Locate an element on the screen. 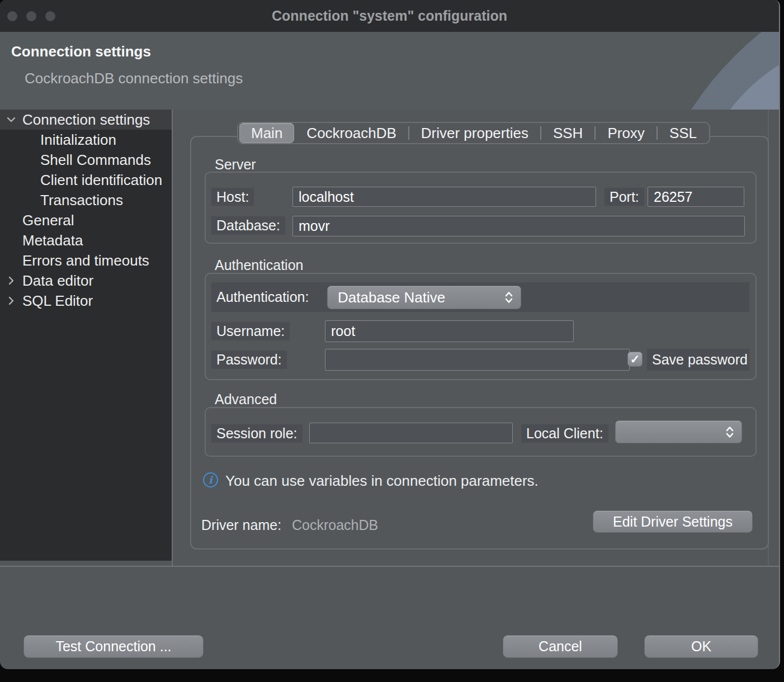 The height and width of the screenshot is (682, 784). info-icon: i is located at coordinates (210, 480).